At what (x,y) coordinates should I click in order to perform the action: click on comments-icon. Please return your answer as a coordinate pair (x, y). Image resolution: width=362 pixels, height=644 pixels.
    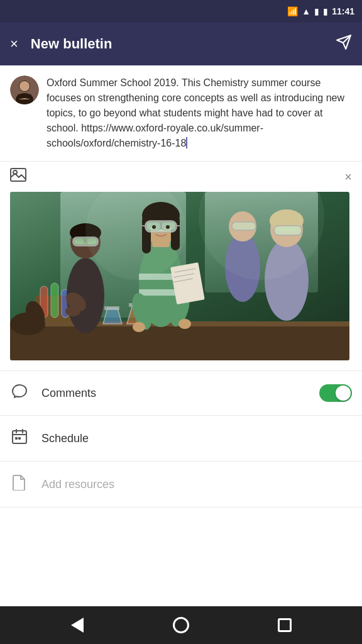
    Looking at the image, I should click on (19, 393).